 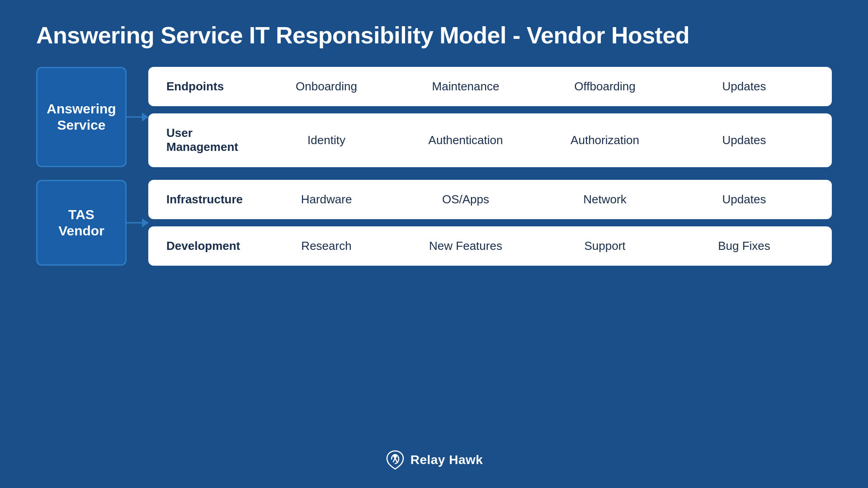 I want to click on row-item-tas-vendor-0-0: Hardware, so click(x=326, y=200).